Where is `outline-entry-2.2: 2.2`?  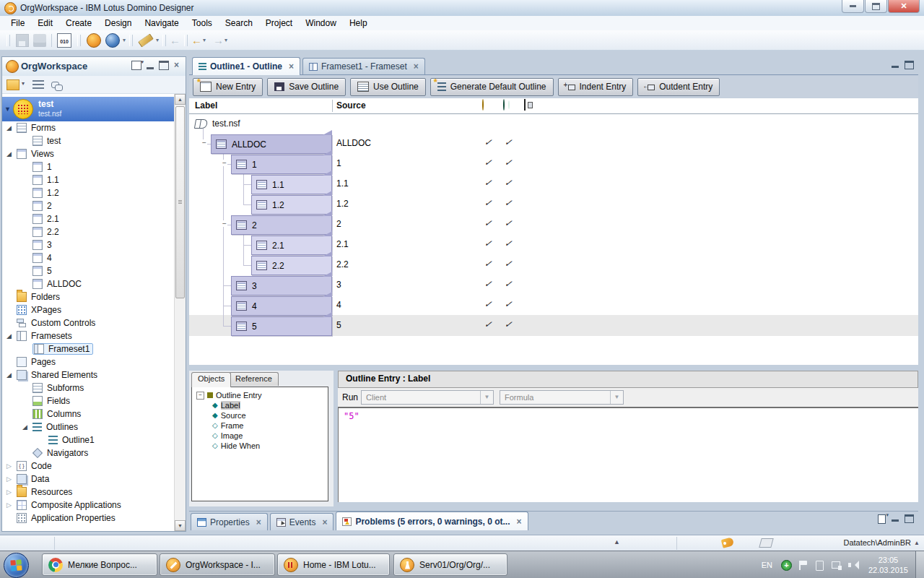 outline-entry-2.2: 2.2 is located at coordinates (292, 266).